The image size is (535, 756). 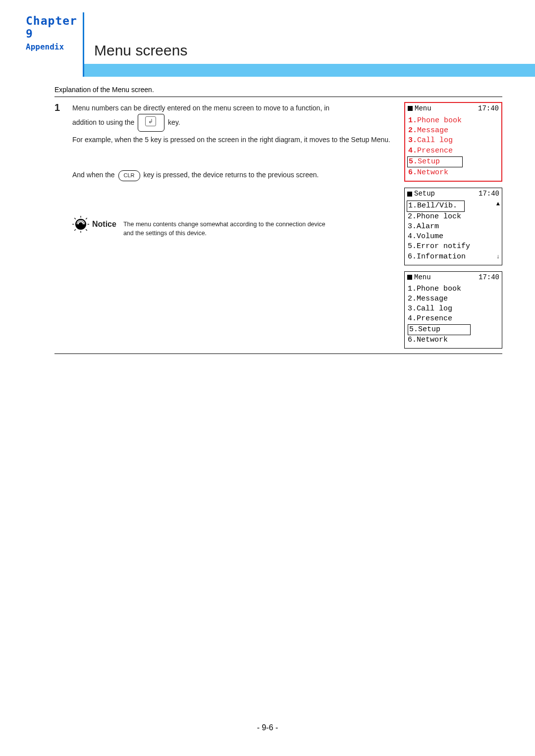 What do you see at coordinates (453, 217) in the screenshot?
I see `phone2-item2: 2.Phone lock` at bounding box center [453, 217].